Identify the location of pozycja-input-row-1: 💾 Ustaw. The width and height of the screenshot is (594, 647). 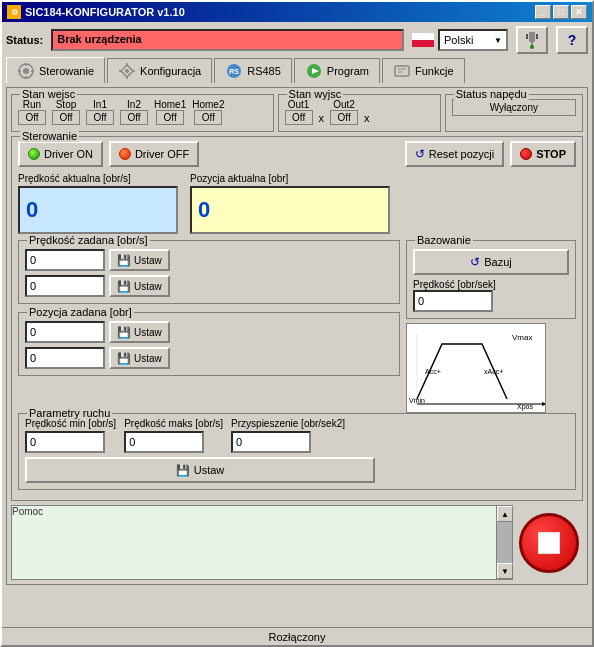
(209, 332).